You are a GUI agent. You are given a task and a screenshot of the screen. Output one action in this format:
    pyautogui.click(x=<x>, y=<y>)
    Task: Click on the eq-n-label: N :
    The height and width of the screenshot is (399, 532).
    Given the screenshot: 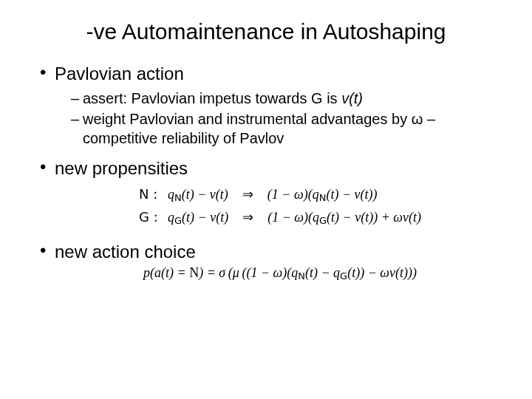 What is the action you would take?
    pyautogui.click(x=151, y=195)
    